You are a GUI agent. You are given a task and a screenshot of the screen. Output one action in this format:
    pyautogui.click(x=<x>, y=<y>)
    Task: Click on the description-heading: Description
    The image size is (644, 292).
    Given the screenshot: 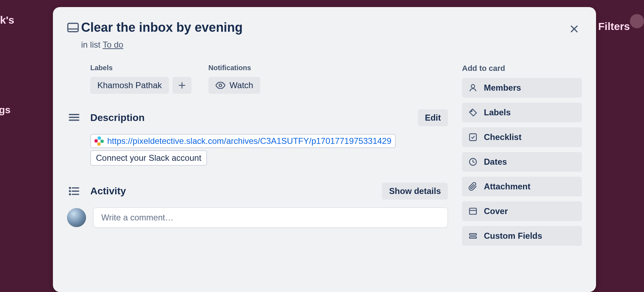 What is the action you would take?
    pyautogui.click(x=117, y=118)
    